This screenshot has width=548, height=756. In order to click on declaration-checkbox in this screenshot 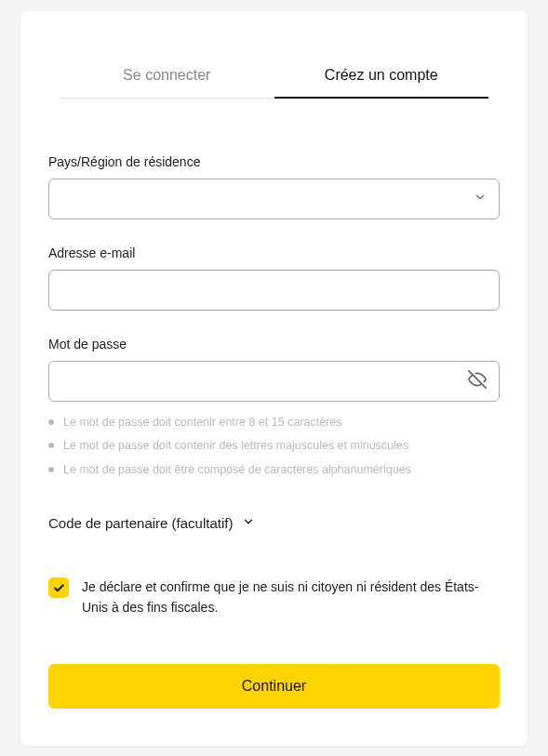, I will do `click(59, 588)`.